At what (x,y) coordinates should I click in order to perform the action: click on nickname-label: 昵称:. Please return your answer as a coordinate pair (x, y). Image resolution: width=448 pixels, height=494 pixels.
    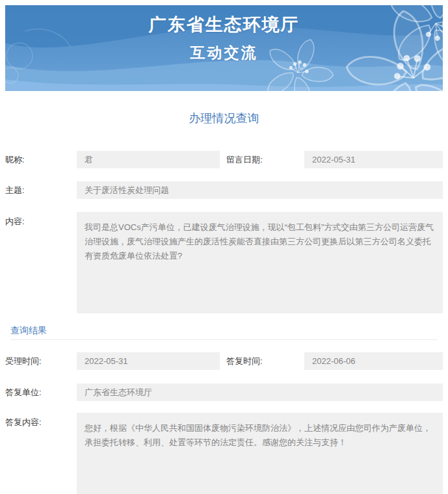
    Looking at the image, I should click on (41, 160).